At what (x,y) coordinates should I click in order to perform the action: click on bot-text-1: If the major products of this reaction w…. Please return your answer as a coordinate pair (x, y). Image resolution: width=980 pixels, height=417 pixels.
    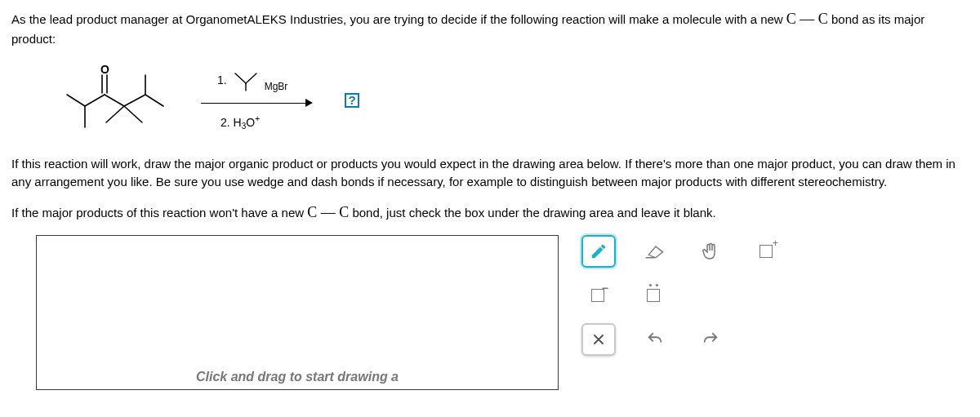
    Looking at the image, I should click on (159, 212).